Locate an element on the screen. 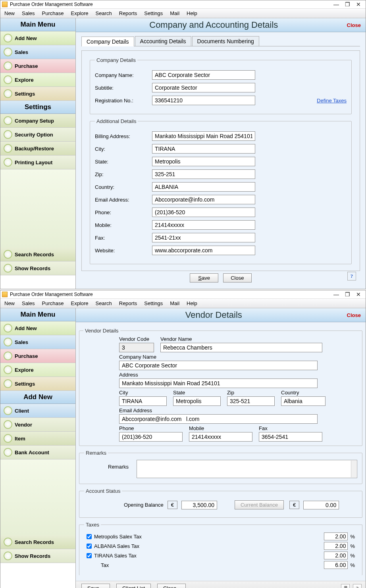 The width and height of the screenshot is (366, 588). sidebar-item-backup: Backup/Restore is located at coordinates (38, 148).